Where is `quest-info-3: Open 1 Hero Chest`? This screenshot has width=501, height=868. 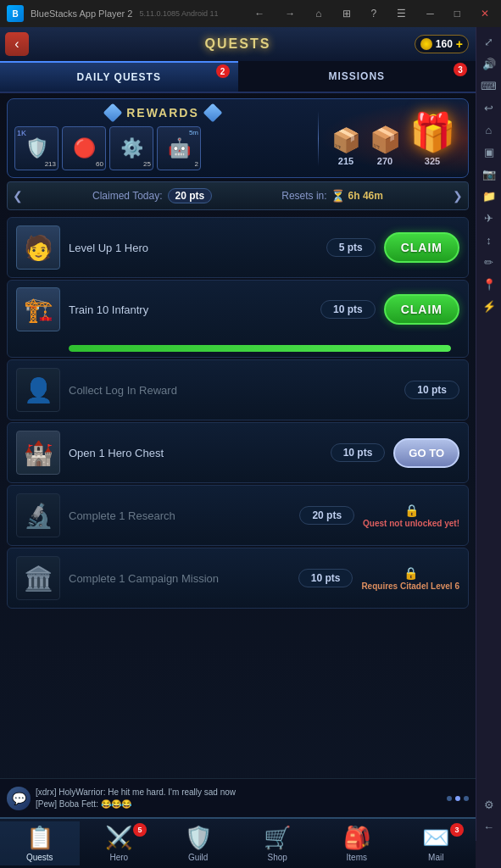
quest-info-3: Open 1 Hero Chest is located at coordinates (195, 453).